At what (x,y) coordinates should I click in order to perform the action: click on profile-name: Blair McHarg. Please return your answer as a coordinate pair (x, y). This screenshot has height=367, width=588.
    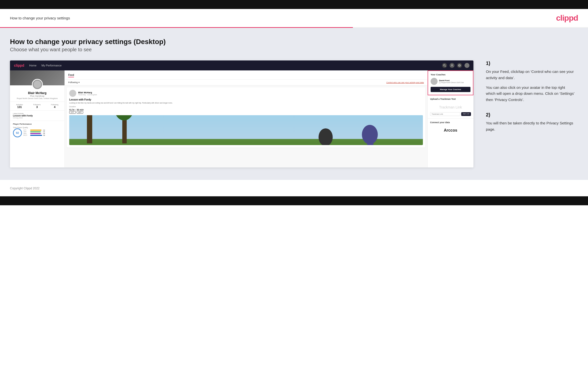
    Looking at the image, I should click on (37, 93).